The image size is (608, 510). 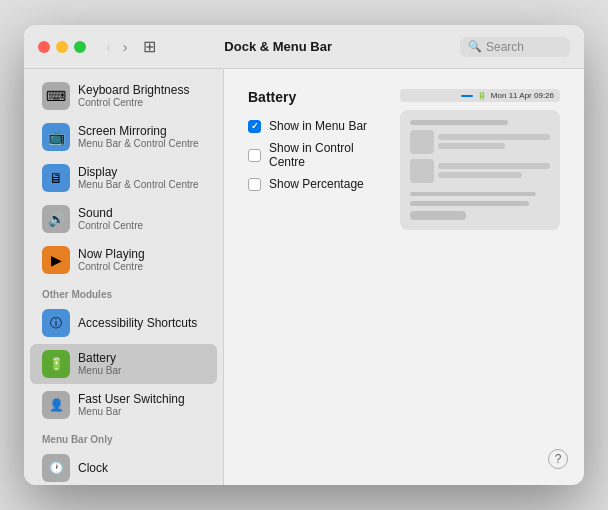 What do you see at coordinates (475, 46) in the screenshot?
I see `search-icon: 🔍` at bounding box center [475, 46].